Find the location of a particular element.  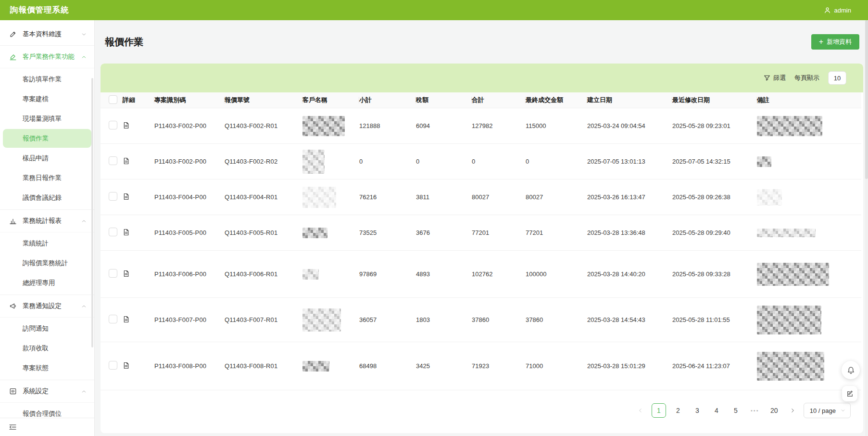

cell-created-date: 2025-03-24 09:04:54 is located at coordinates (630, 126).